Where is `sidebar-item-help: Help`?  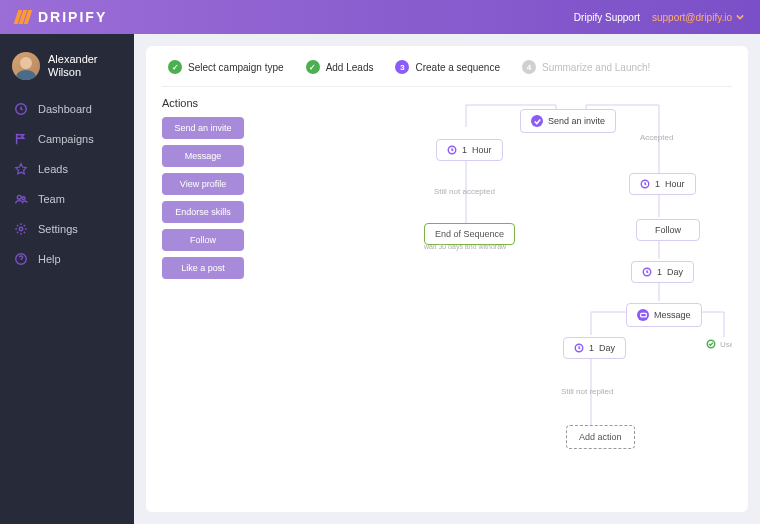
sidebar-item-help: Help is located at coordinates (67, 259).